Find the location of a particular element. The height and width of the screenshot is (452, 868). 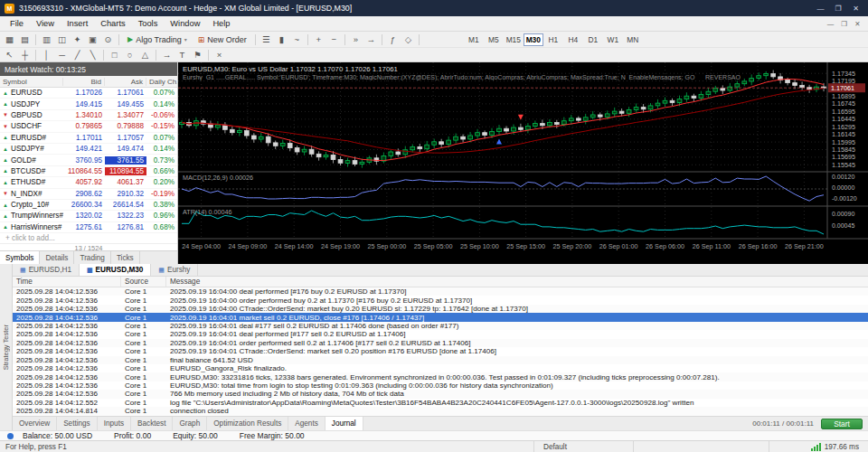

objects-list-icon: ◇ is located at coordinates (409, 40).